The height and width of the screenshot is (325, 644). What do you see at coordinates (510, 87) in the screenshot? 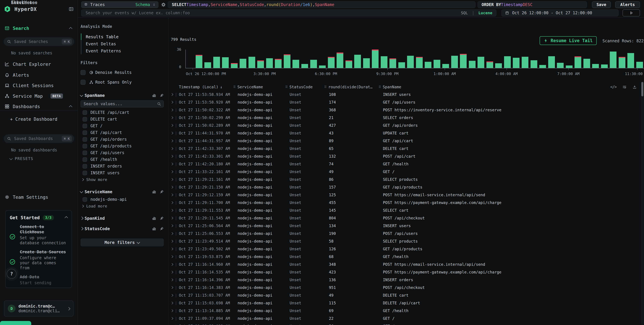
I see `column-header-spanname: ⠿ SpanName` at bounding box center [510, 87].